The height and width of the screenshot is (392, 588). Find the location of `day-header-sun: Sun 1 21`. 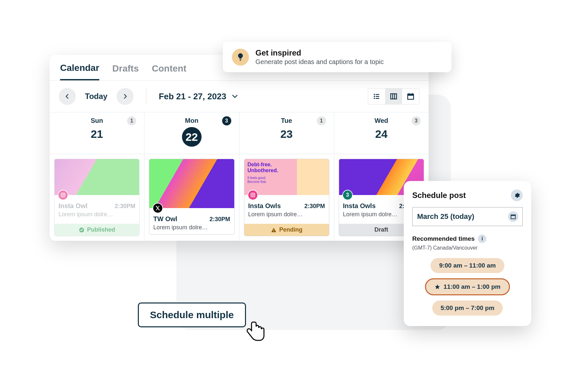

day-header-sun: Sun 1 21 is located at coordinates (97, 133).